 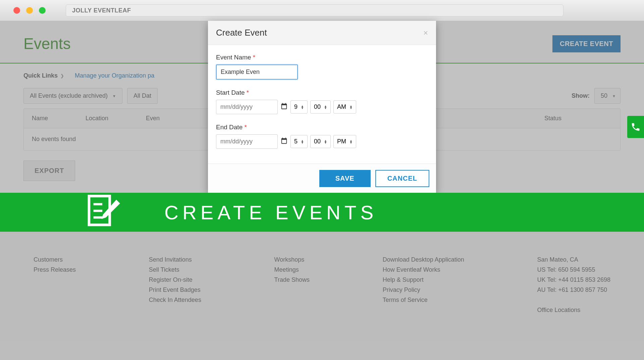 What do you see at coordinates (322, 136) in the screenshot?
I see `end-date-field: End Date * 5▲▼ 00▲▼ PM▲▼` at bounding box center [322, 136].